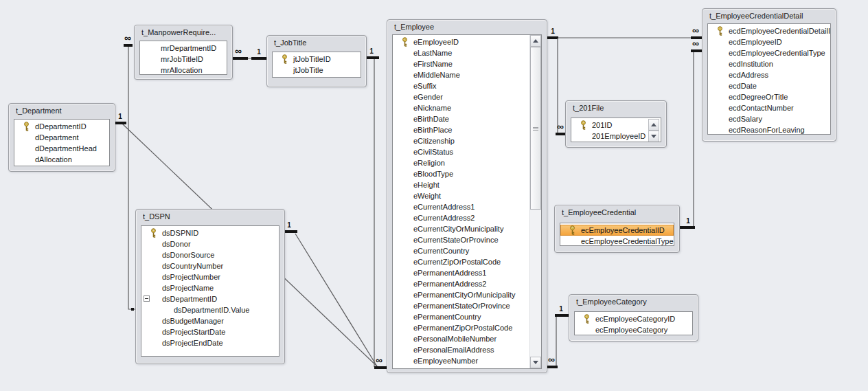  I want to click on key-icon, so click(720, 31).